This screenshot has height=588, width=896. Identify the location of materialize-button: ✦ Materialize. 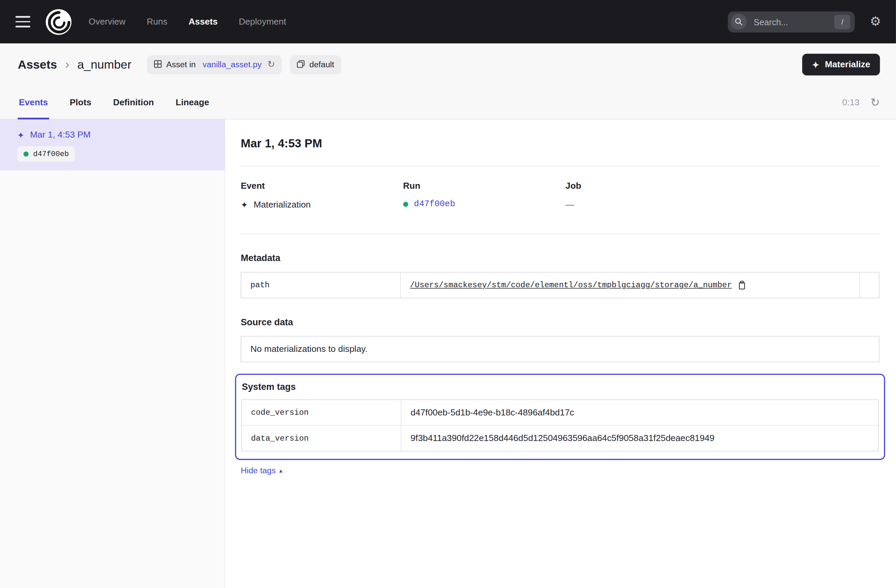
(841, 65).